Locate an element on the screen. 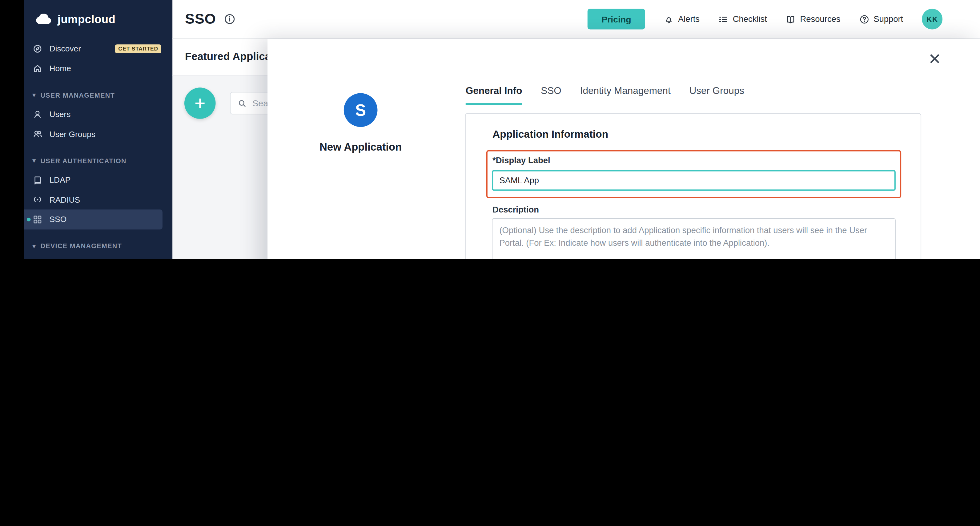 The width and height of the screenshot is (980, 526). section-device-management: ▾ DEVICE MANAGEMENT is located at coordinates (98, 246).